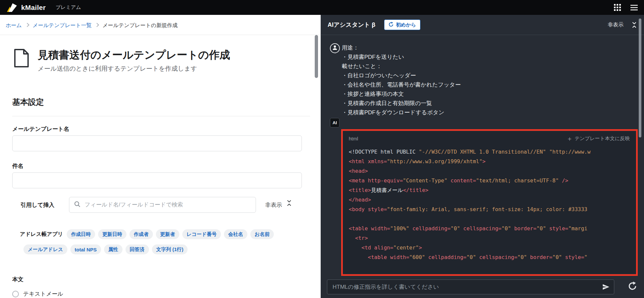 This screenshot has height=298, width=644. Describe the element at coordinates (19, 26) in the screenshot. I see `breadcrumb-item: ホーム` at that location.